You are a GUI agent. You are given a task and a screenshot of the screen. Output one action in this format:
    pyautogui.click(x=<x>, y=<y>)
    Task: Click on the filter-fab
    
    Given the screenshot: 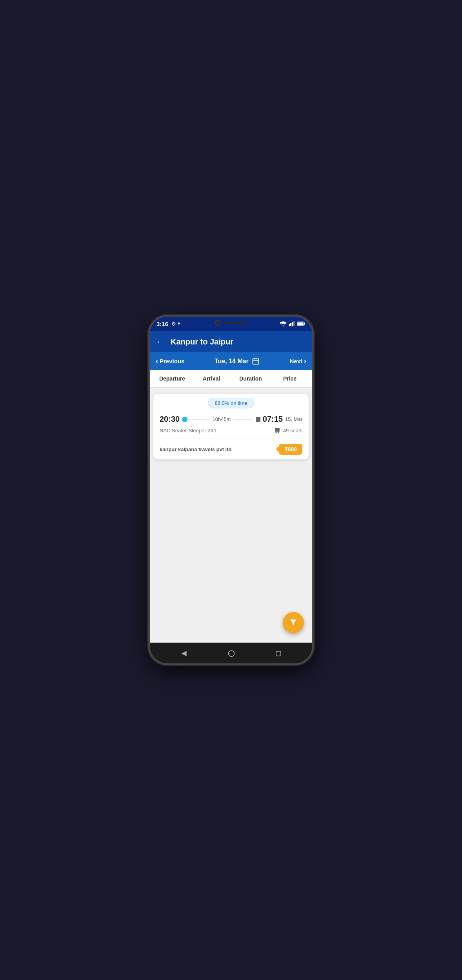 What is the action you would take?
    pyautogui.click(x=293, y=623)
    